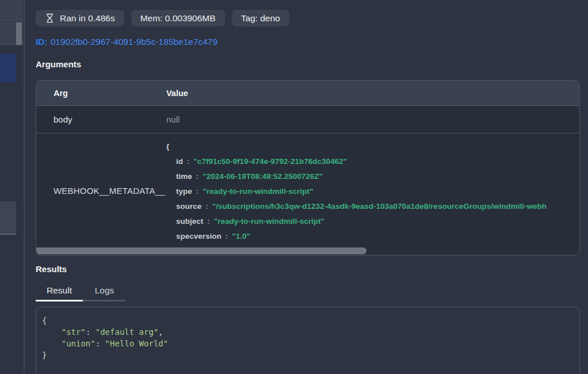  What do you see at coordinates (261, 18) in the screenshot?
I see `tag-badge: Tag: deno` at bounding box center [261, 18].